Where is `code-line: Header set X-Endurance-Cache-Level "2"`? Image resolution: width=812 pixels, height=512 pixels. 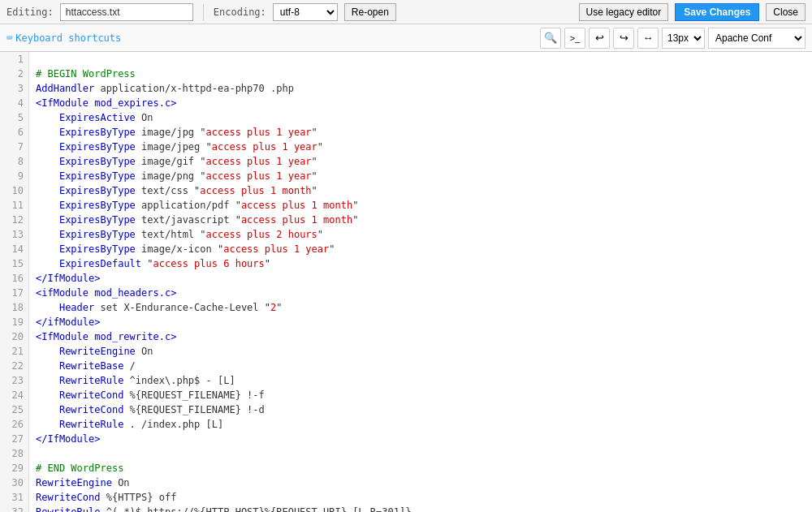
code-line: Header set X-Endurance-Cache-Level "2" is located at coordinates (421, 308).